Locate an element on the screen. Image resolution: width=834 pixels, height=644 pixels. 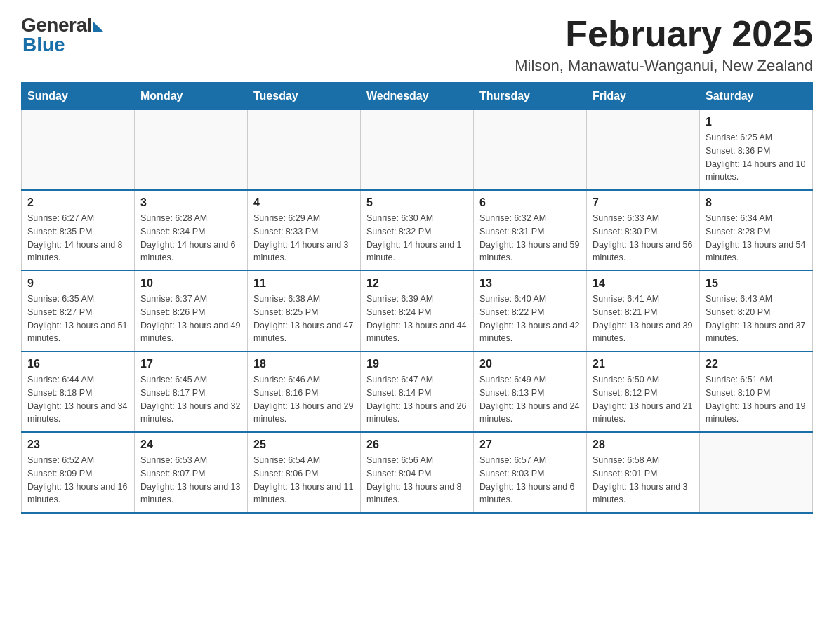
day-info: Sunrise: 6:32 AM Sunset: 8:31 PM Dayligh… is located at coordinates (530, 239).